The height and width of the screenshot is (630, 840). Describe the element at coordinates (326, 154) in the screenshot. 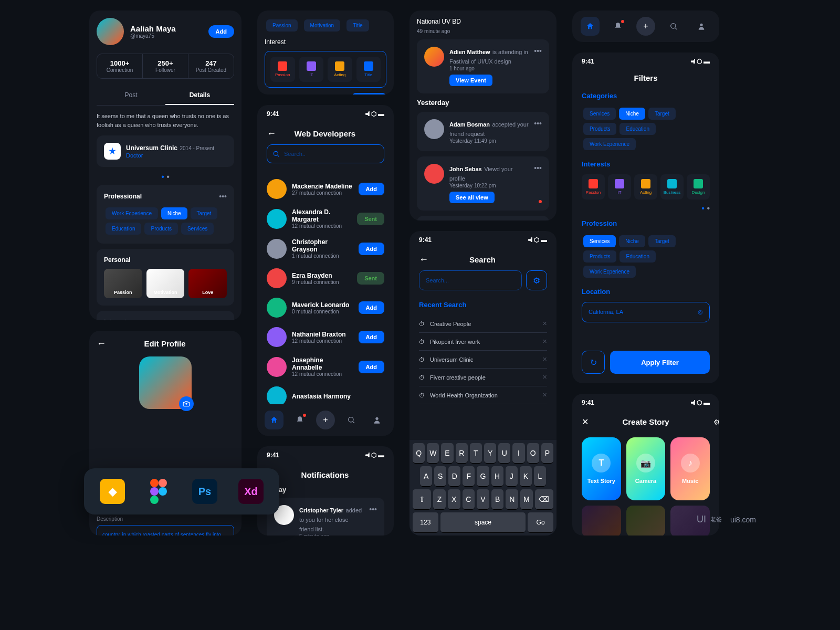

I see `search-input: Search..` at that location.